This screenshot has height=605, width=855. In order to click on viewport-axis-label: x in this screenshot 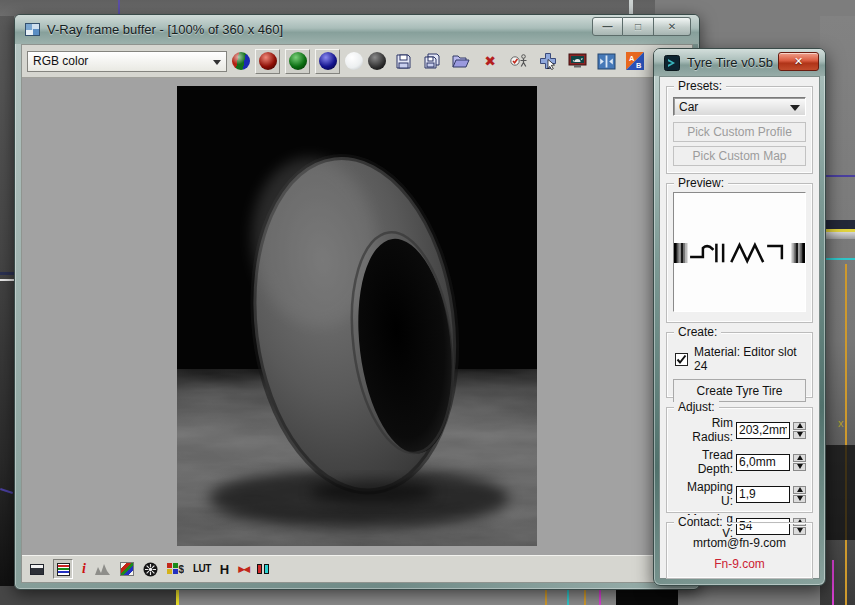, I will do `click(841, 423)`.